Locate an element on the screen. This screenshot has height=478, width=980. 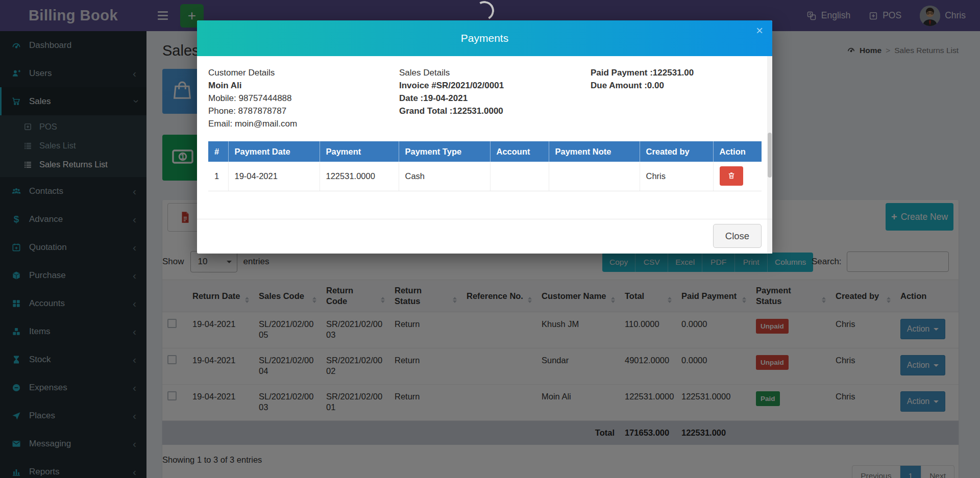
col-payment-note: Payment Note is located at coordinates (594, 152).